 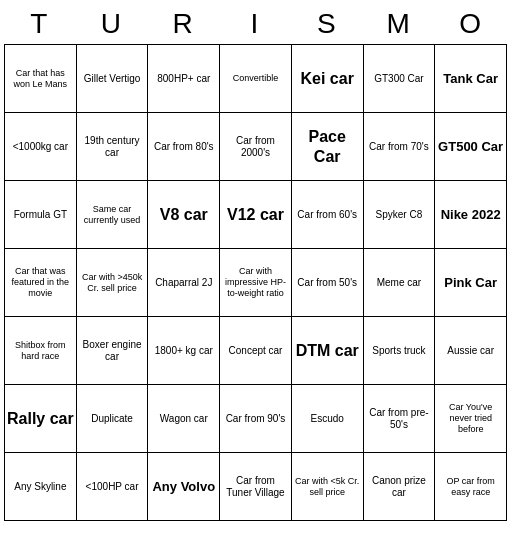 What do you see at coordinates (471, 24) in the screenshot?
I see `header-letter: O` at bounding box center [471, 24].